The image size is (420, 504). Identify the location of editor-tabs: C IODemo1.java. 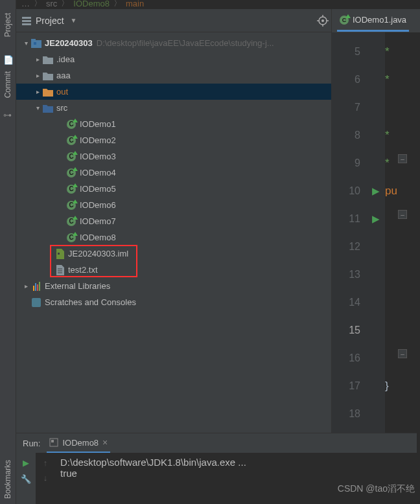
(376, 21).